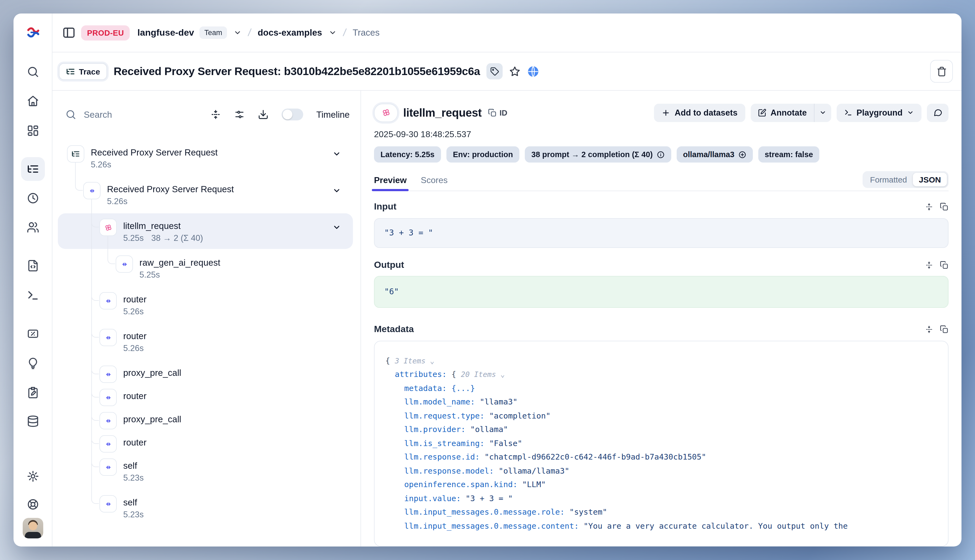 The width and height of the screenshot is (975, 560). Describe the element at coordinates (33, 363) in the screenshot. I see `evaluation-lightbulb-icon` at that location.